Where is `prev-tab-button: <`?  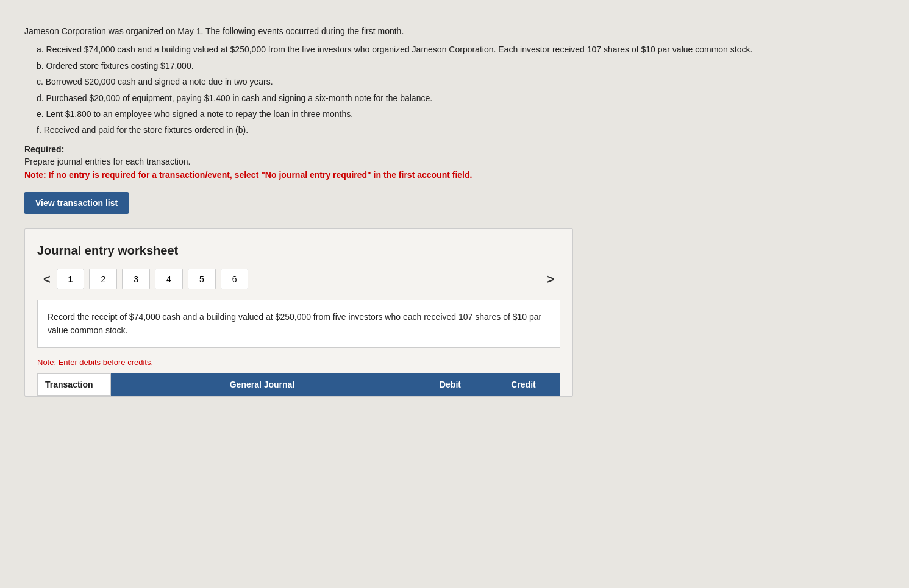 prev-tab-button: < is located at coordinates (47, 279).